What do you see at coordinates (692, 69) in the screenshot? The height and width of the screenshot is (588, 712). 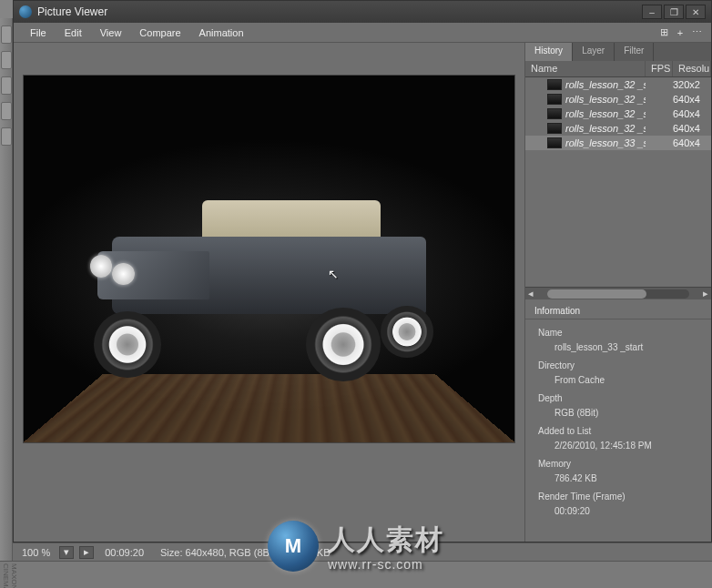 I see `col-resolution: Resolu` at bounding box center [692, 69].